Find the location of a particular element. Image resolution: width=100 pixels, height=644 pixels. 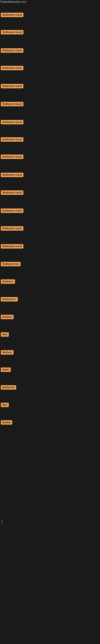

bottleneck-badge-11: Bottleneck result is located at coordinates (12, 192).